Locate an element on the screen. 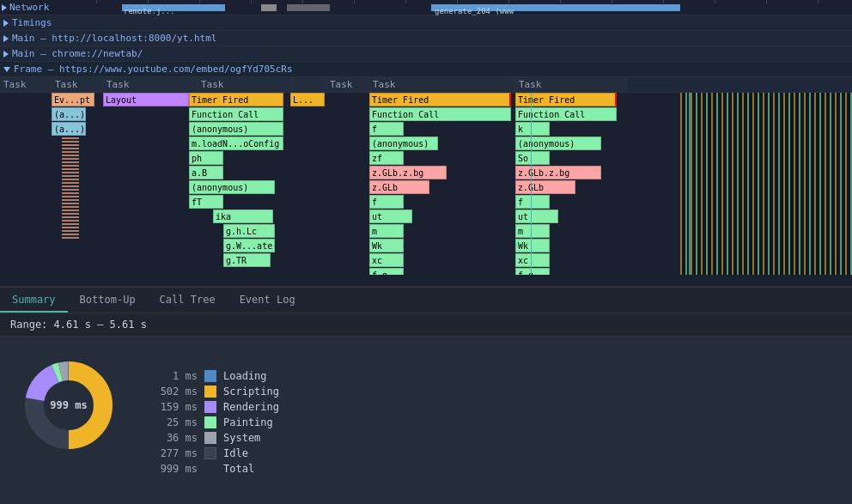  task-col-2: Task is located at coordinates (150, 84).